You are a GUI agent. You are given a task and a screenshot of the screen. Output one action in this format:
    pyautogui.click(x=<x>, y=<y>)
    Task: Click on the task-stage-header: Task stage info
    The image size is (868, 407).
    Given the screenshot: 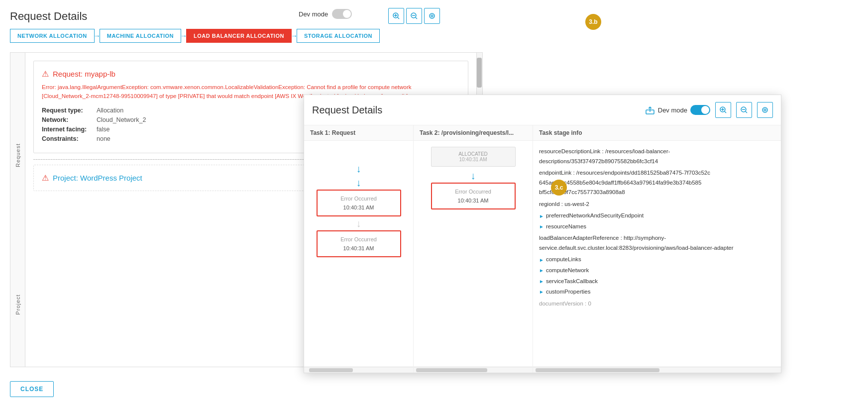 What is the action you would take?
    pyautogui.click(x=657, y=133)
    